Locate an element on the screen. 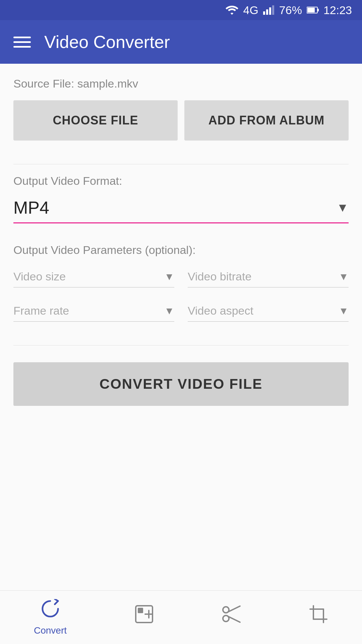 This screenshot has width=362, height=644. nav-crop is located at coordinates (318, 618).